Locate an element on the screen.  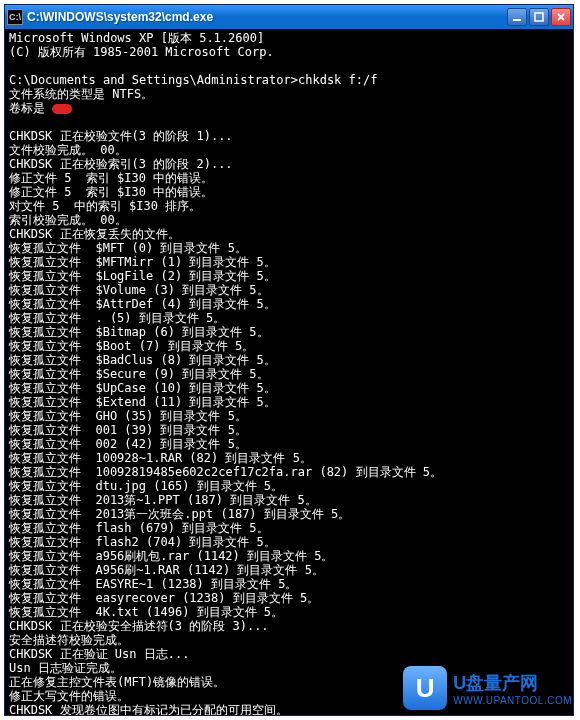
console-line: 恢复孤立文件 dtu.jpg (165) 到目录文件 5。 is located at coordinates (146, 486).